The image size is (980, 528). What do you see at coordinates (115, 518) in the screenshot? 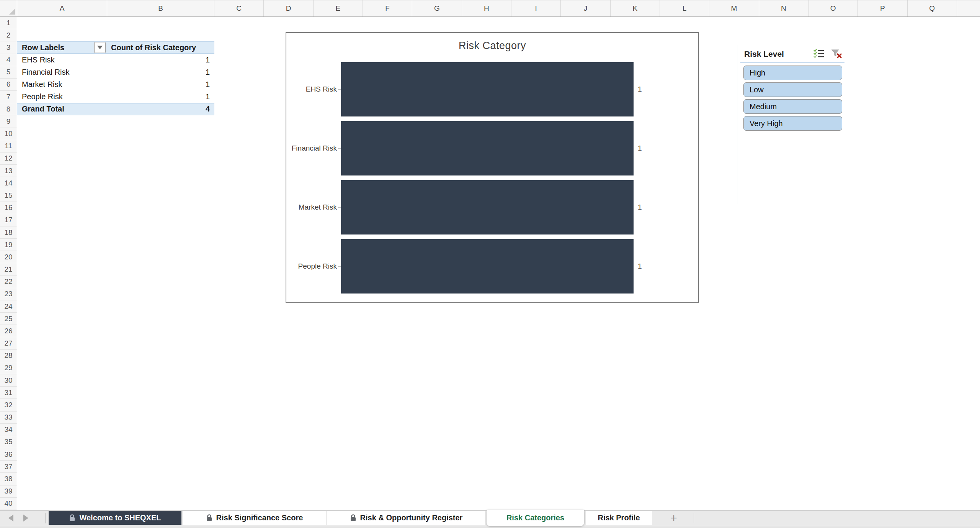
I see `sheet-tab: Welcome to SHEQXEL` at bounding box center [115, 518].